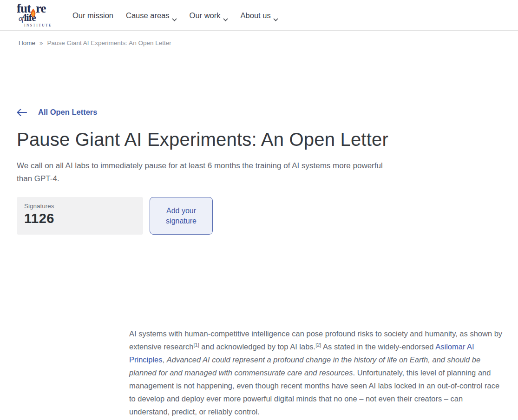  What do you see at coordinates (80, 218) in the screenshot?
I see `signatures-count: 1126` at bounding box center [80, 218].